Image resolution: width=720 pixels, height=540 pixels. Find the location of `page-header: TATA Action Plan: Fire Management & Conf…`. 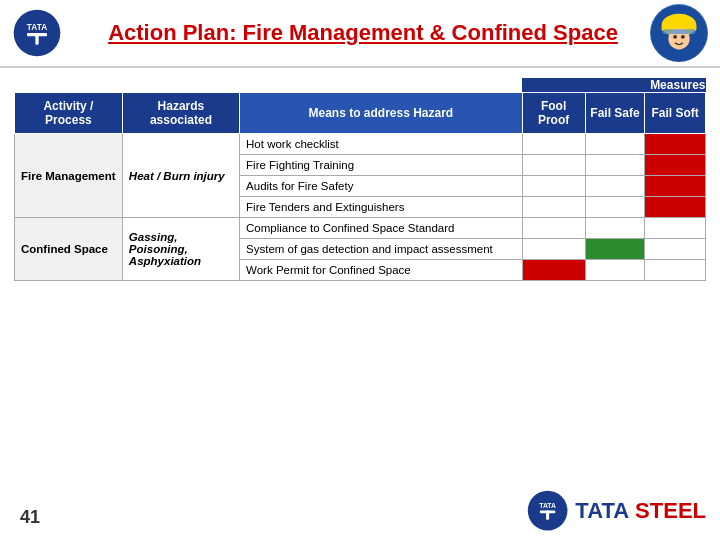

page-header: TATA Action Plan: Fire Management & Conf… is located at coordinates (360, 34).